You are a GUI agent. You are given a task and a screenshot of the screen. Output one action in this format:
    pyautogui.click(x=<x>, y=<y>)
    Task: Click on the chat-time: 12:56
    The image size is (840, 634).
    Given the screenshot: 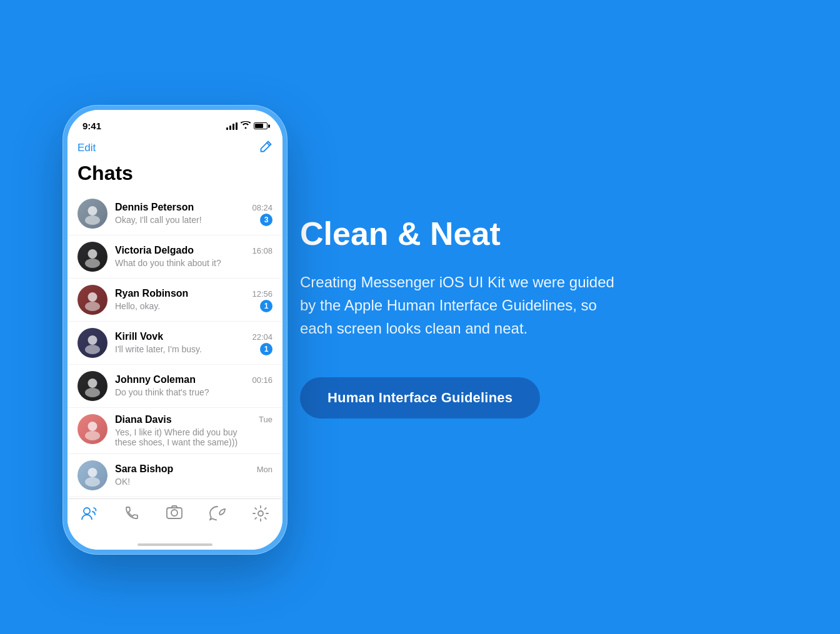 What is the action you would take?
    pyautogui.click(x=262, y=294)
    